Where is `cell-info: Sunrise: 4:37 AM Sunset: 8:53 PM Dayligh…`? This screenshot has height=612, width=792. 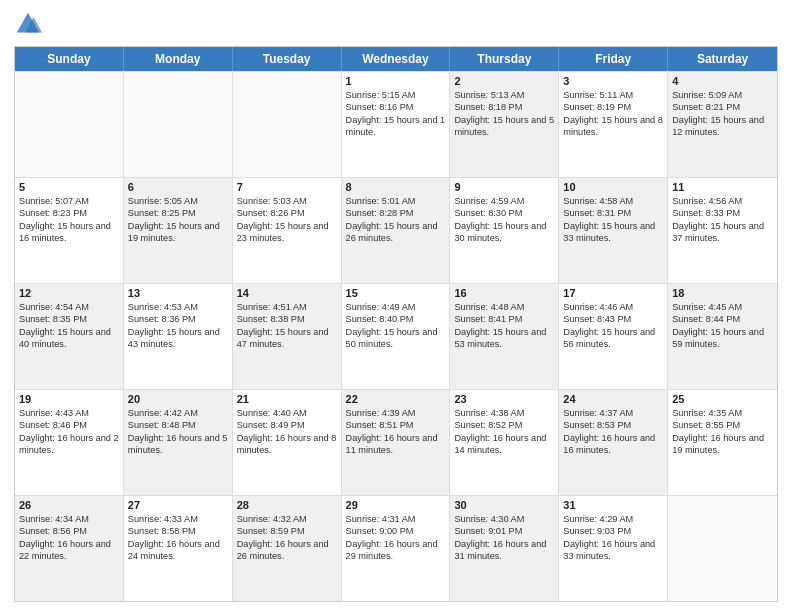
cell-info: Sunrise: 4:37 AM Sunset: 8:53 PM Dayligh… is located at coordinates (613, 432).